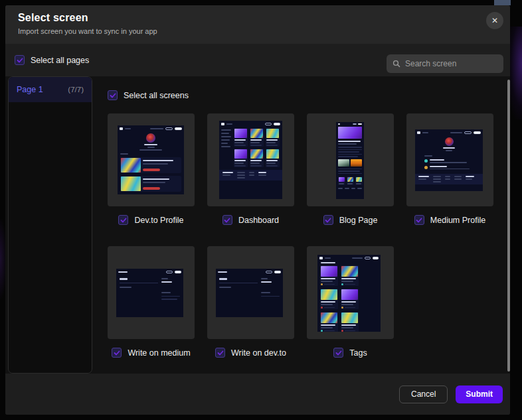 Image resolution: width=522 pixels, height=420 pixels. What do you see at coordinates (258, 60) in the screenshot?
I see `modal-toolbar: Select all pages` at bounding box center [258, 60].